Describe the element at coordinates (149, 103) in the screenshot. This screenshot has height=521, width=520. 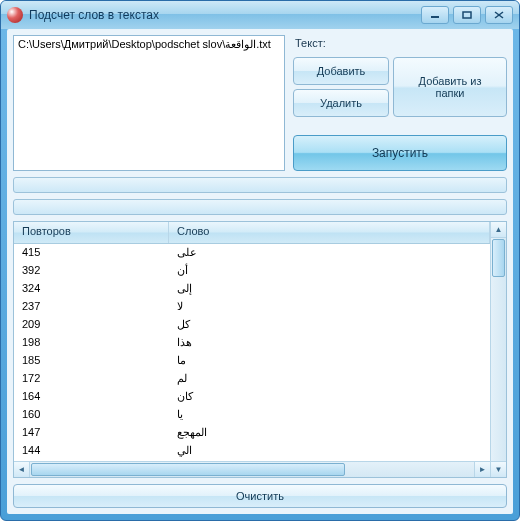
I see `file-list: C:\Users\Дмитрий\Desktop\podschet slov\ا…` at that location.